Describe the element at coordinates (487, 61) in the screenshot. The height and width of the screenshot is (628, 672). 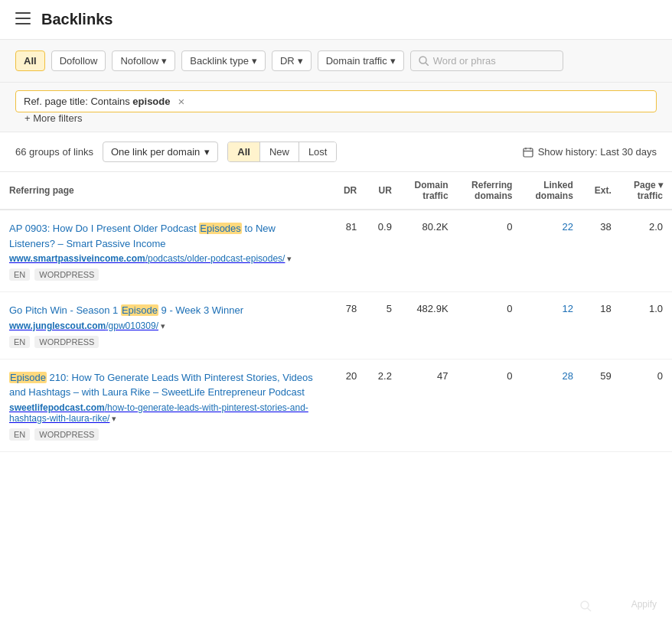
I see `search-box: Word or phras` at that location.